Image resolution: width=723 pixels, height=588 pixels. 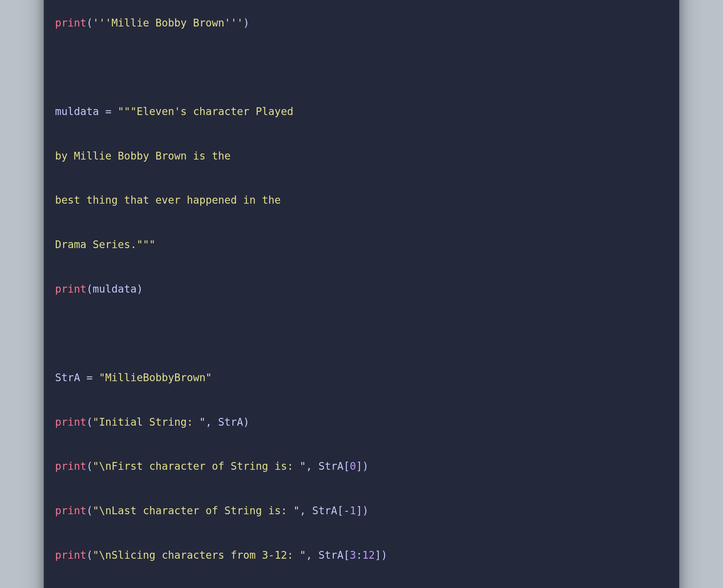 I want to click on code-line: StrA = "MillieBobbyBrown", so click(x=362, y=378).